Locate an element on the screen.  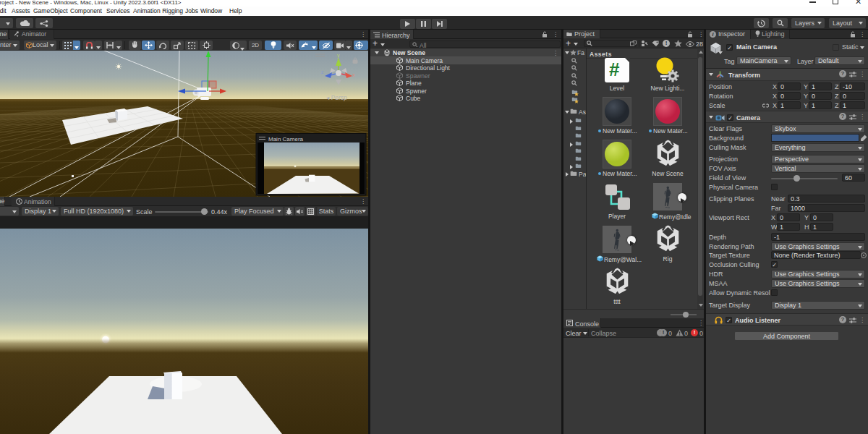
svg-text: y is located at coordinates (339, 56).